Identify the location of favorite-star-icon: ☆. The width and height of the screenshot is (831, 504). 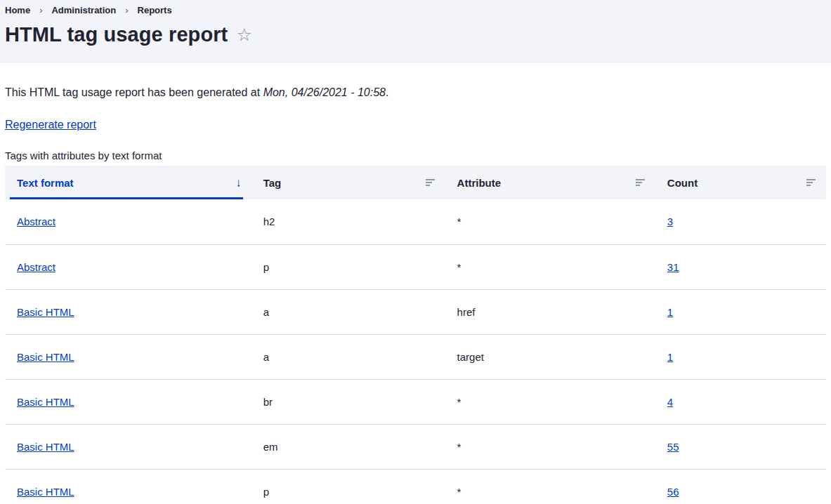
(244, 35).